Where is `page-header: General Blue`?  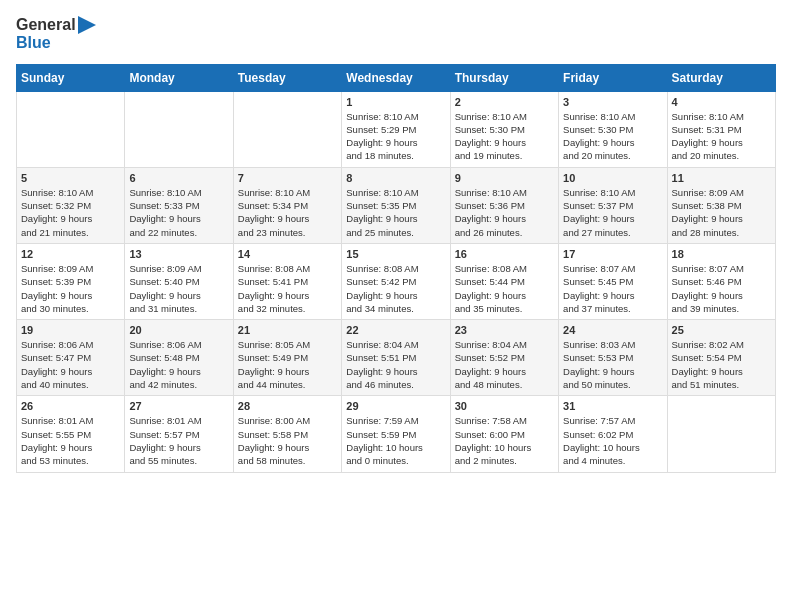 page-header: General Blue is located at coordinates (396, 34).